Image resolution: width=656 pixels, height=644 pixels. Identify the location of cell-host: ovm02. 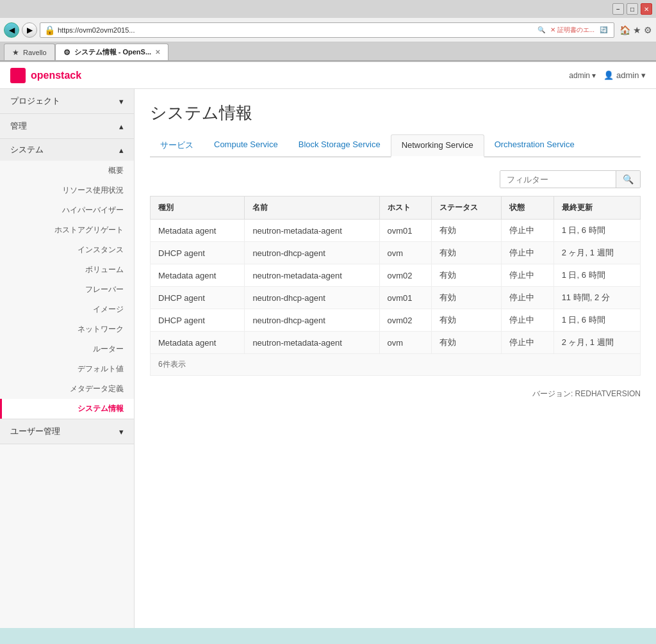
(406, 275).